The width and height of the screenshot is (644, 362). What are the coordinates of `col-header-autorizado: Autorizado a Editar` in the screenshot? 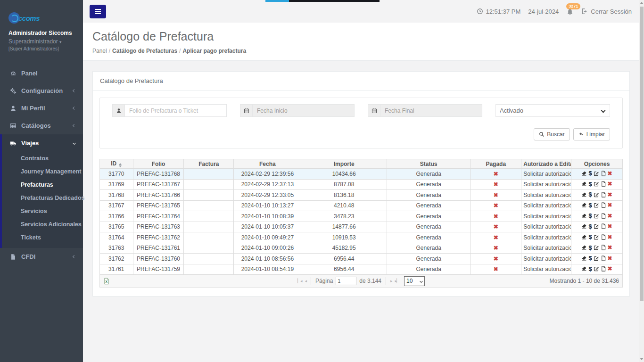 It's located at (546, 164).